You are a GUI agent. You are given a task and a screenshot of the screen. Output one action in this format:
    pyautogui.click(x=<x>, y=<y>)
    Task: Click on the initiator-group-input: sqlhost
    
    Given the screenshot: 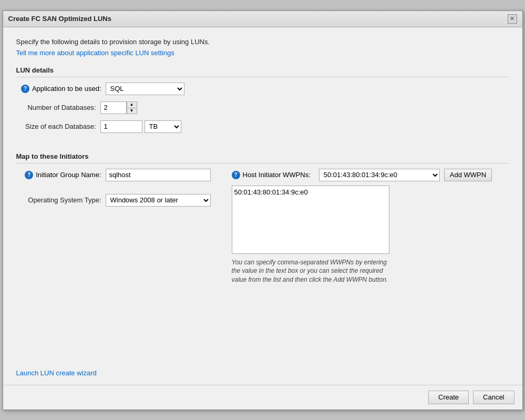 What is the action you would take?
    pyautogui.click(x=158, y=175)
    